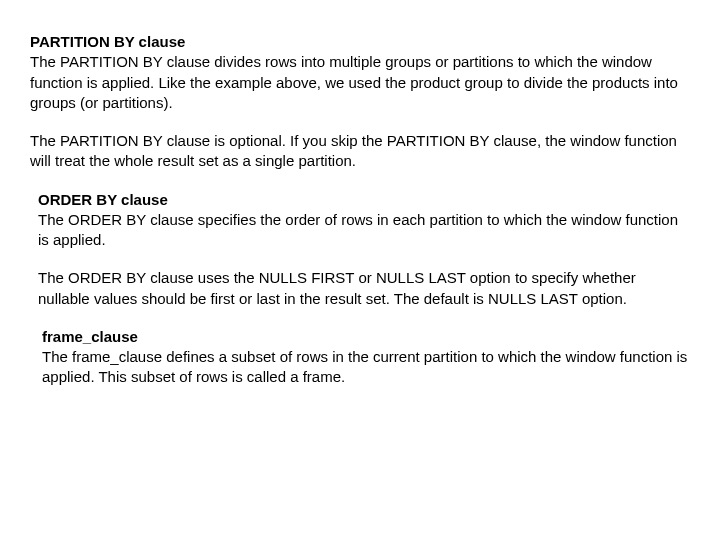 This screenshot has width=720, height=540. I want to click on paragraph: The ORDER BY clause specifies the order …, so click(364, 230).